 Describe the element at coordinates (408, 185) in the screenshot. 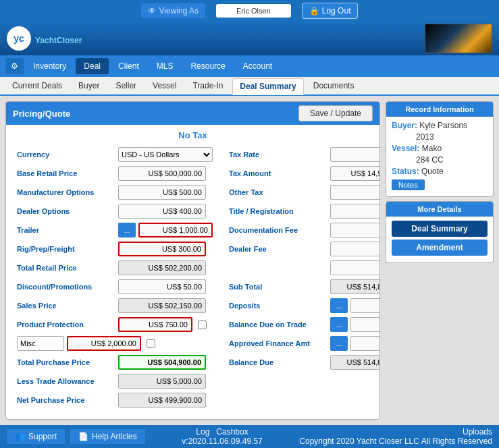

I see `notes-button: Notes` at that location.